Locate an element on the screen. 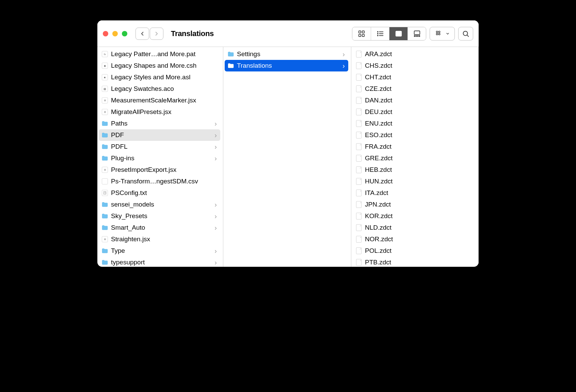 This screenshot has height=392, width=576. item-label: JPN.zdct is located at coordinates (419, 205).